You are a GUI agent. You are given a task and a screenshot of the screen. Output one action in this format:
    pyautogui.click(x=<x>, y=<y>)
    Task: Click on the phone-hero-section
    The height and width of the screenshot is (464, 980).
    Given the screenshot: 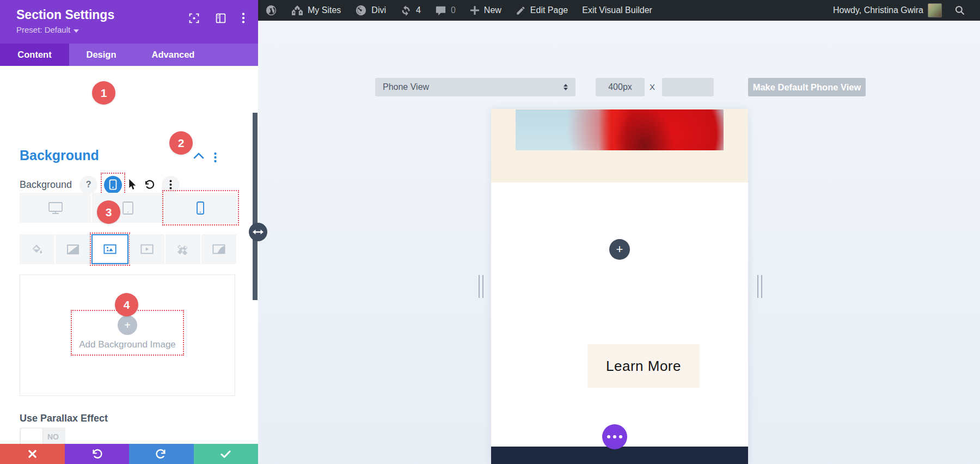 What is the action you would take?
    pyautogui.click(x=620, y=146)
    